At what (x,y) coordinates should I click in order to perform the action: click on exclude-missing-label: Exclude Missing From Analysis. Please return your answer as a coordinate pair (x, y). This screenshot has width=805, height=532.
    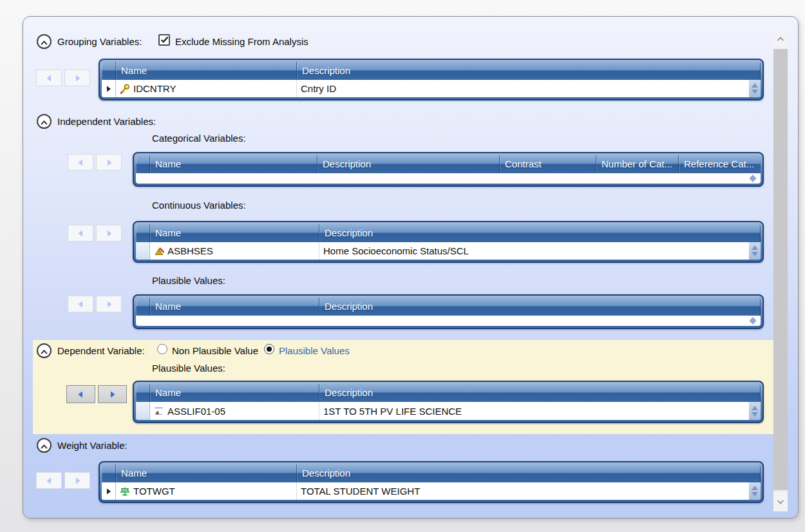
    Looking at the image, I should click on (242, 42).